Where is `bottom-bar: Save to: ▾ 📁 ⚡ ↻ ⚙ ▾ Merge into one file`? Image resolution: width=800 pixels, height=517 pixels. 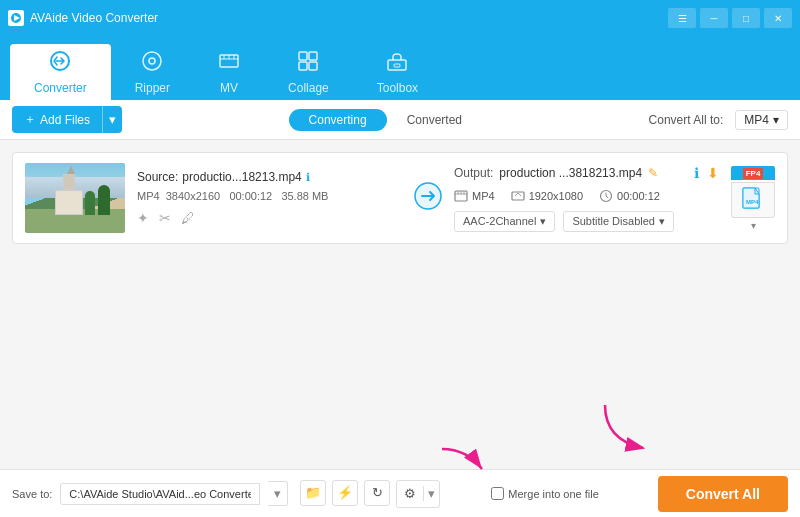 bottom-bar: Save to: ▾ 📁 ⚡ ↻ ⚙ ▾ Merge into one file is located at coordinates (400, 493).